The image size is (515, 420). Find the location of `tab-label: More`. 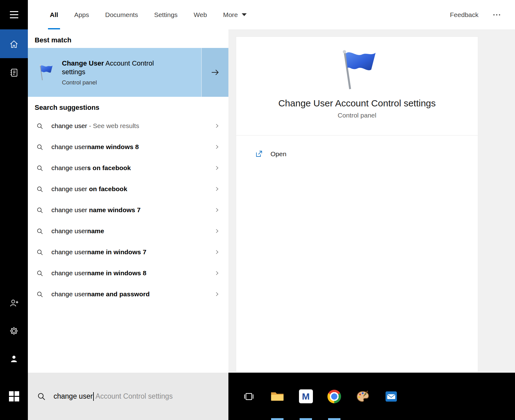

tab-label: More is located at coordinates (231, 15).